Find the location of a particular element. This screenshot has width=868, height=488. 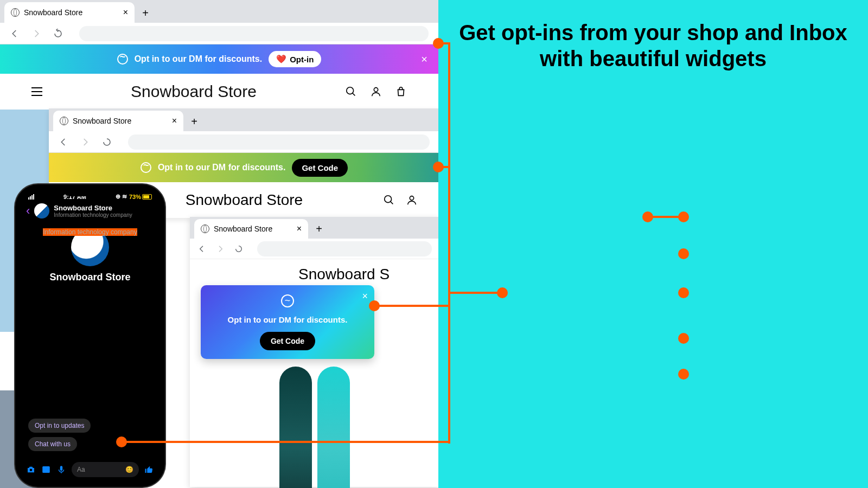

optin-label: Opt-in is located at coordinates (302, 60).